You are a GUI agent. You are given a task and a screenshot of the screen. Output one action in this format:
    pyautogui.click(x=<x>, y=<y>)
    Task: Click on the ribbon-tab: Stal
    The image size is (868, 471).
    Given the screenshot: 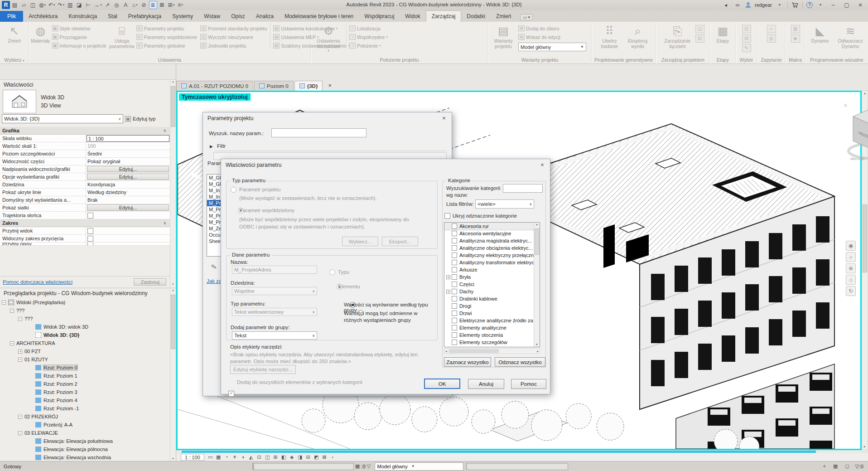 What is the action you would take?
    pyautogui.click(x=112, y=16)
    